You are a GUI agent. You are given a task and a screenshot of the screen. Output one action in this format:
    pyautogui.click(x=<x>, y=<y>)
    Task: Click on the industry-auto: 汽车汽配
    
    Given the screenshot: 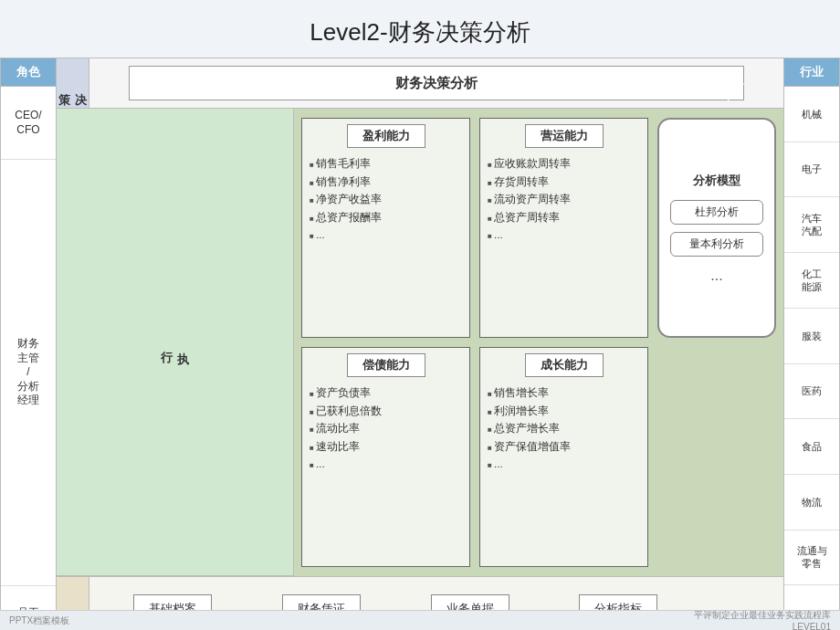 What is the action you would take?
    pyautogui.click(x=812, y=225)
    